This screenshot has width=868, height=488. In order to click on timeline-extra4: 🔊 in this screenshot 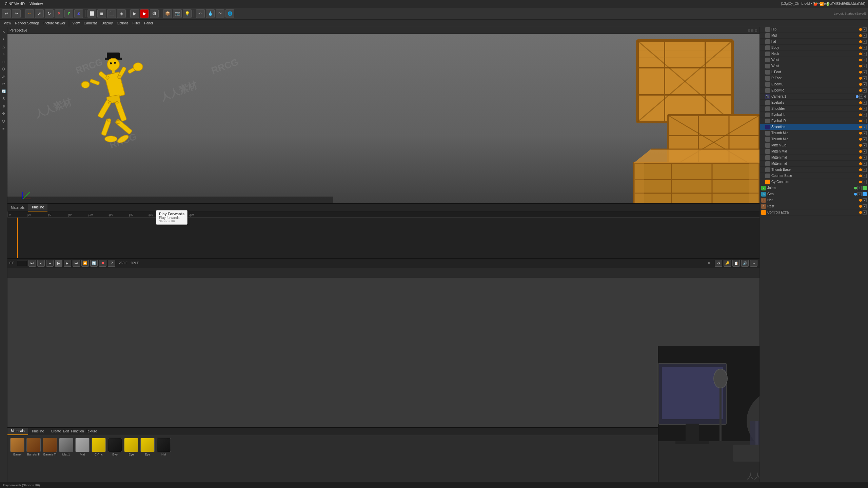, I will do `click(745, 263)`.